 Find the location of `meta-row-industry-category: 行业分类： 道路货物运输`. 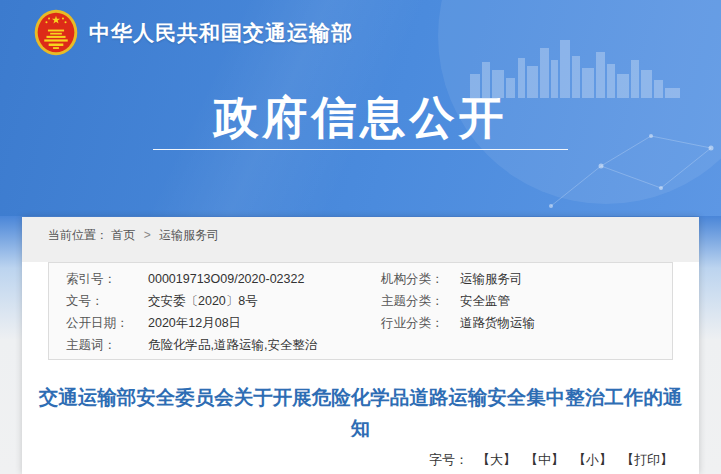

meta-row-industry-category: 行业分类： 道路货物运输 is located at coordinates (526, 323).